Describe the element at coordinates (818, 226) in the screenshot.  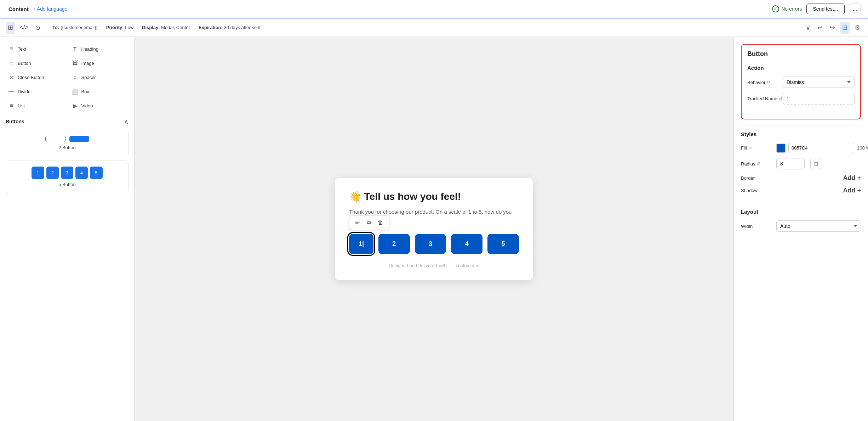
I see `width-select: Auto` at that location.